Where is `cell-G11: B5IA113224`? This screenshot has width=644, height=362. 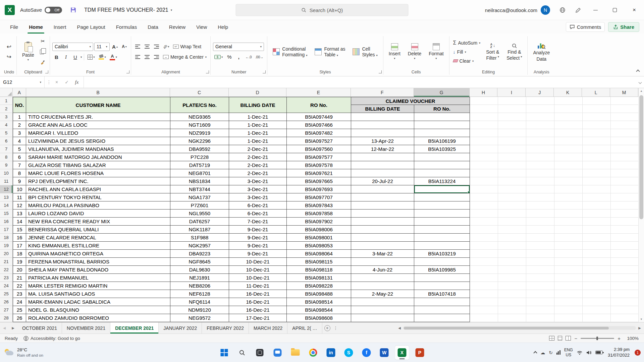 cell-G11: B5IA113224 is located at coordinates (442, 181).